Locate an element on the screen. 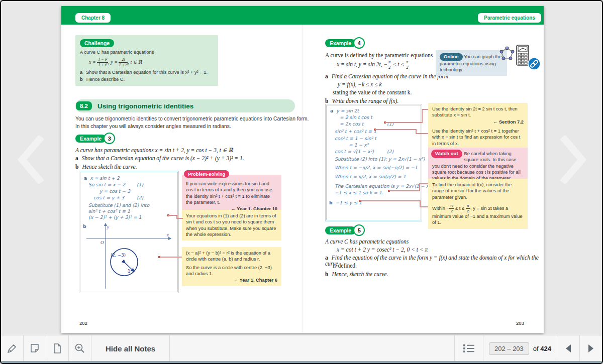 This screenshot has width=603, height=364. example-5-part-a2: is defined. is located at coordinates (345, 266).